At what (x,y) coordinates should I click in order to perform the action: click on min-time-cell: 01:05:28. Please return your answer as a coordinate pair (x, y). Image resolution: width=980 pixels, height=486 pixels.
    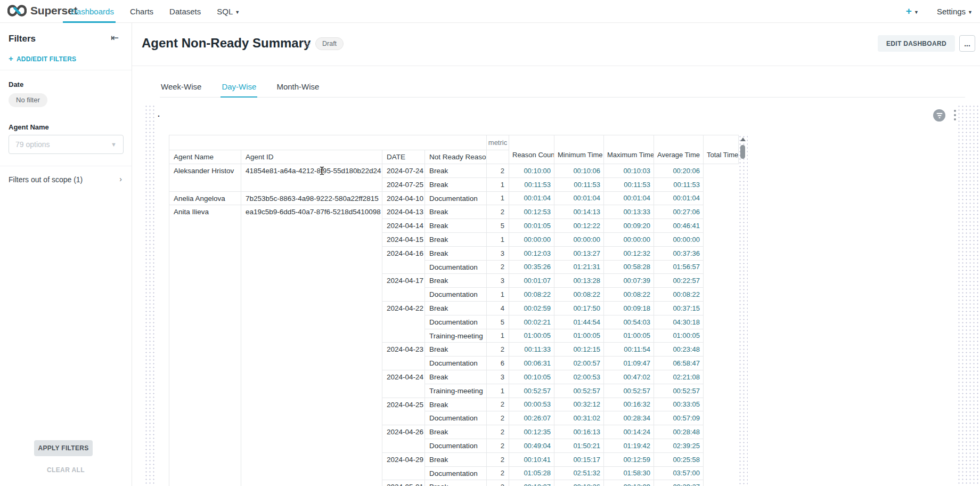
    Looking at the image, I should click on (532, 473).